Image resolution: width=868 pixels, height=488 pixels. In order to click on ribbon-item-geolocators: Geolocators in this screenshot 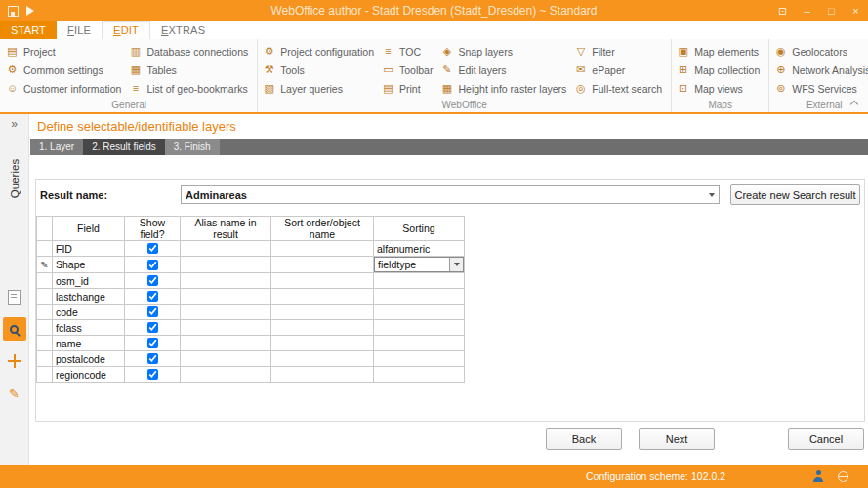, I will do `click(820, 51)`.